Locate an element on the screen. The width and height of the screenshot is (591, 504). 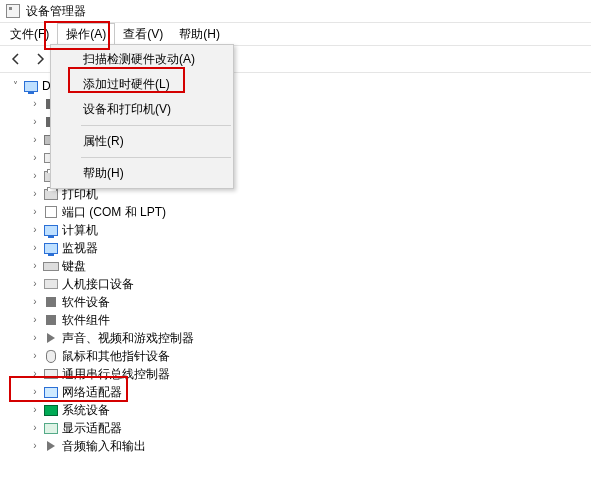
tree-item: ›音频输入和输出 is located at coordinates (298, 446).